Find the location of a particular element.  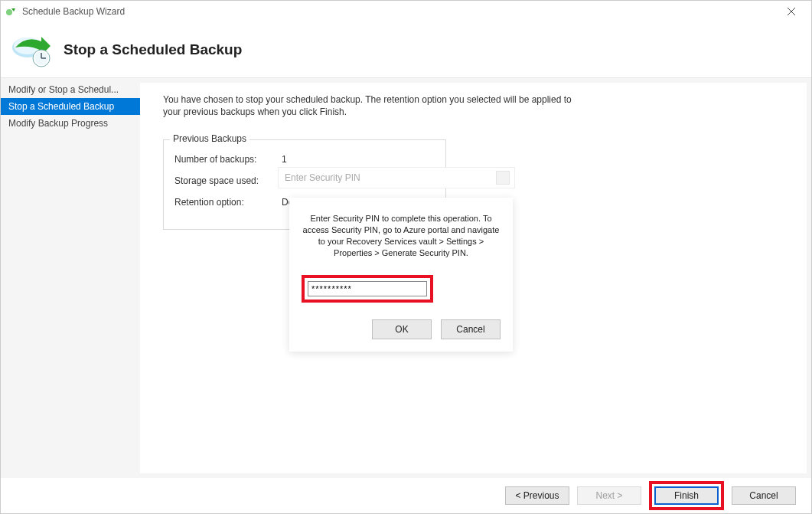

row-number-of-backups: Number of backups: 1 is located at coordinates (305, 159).